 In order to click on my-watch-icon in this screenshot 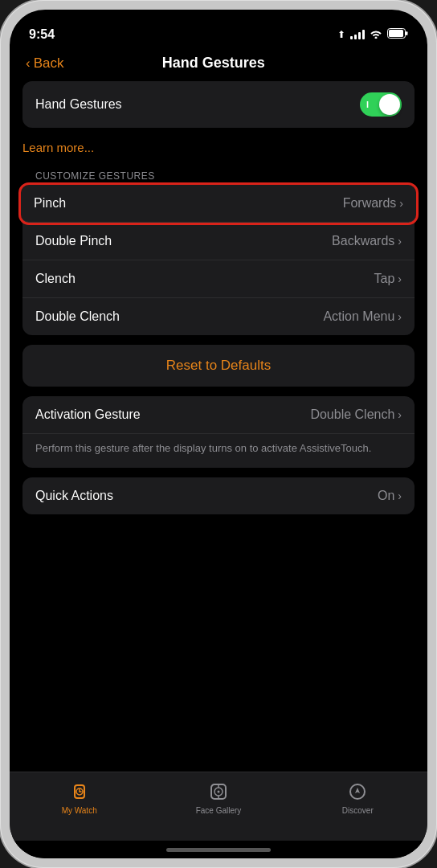, I will do `click(80, 792)`.